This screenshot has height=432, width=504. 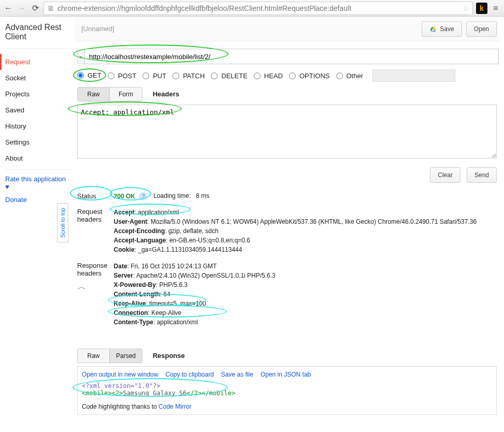 I want to click on header-line: Keep-Alive: timeout=5, max=100, so click(x=305, y=304).